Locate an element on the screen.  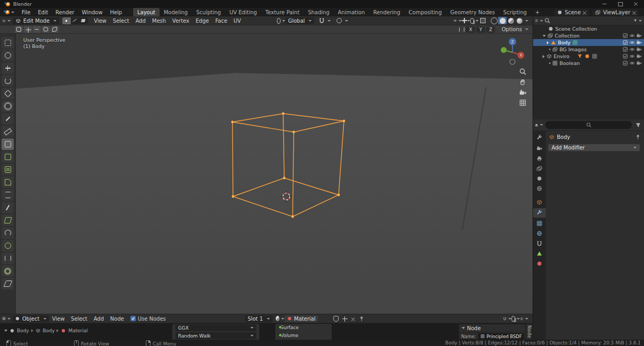
gizmo-y-axis is located at coordinates (504, 50).